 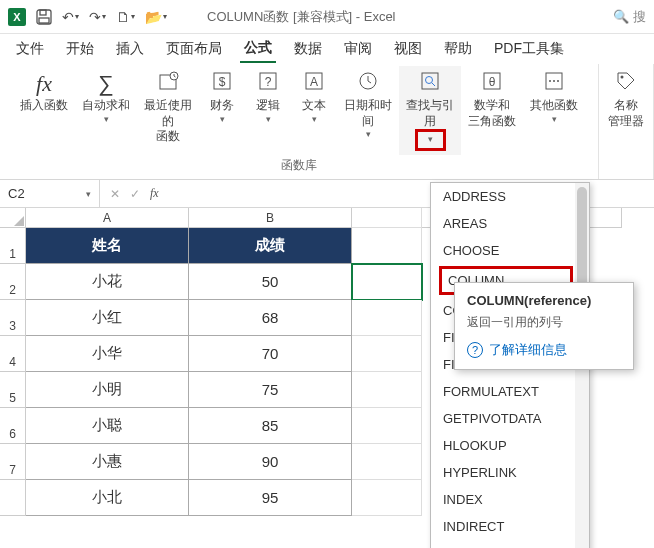 I want to click on dropdown-item: LOOKUP, so click(x=510, y=544).